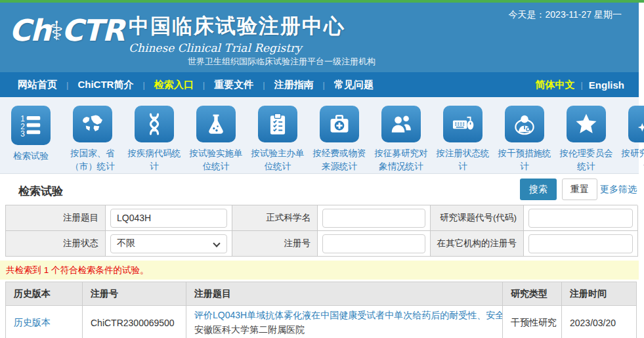 Image resolution: width=644 pixels, height=338 pixels. What do you see at coordinates (237, 48) in the screenshot?
I see `site-title-en: Chinese Clinical Trial Registry` at bounding box center [237, 48].